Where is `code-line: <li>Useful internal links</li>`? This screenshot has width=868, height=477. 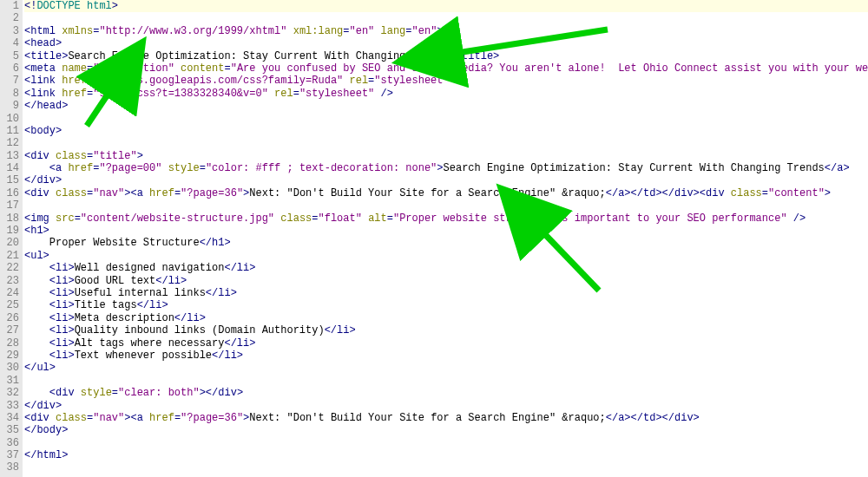 code-line: <li>Useful internal links</li> is located at coordinates (446, 293).